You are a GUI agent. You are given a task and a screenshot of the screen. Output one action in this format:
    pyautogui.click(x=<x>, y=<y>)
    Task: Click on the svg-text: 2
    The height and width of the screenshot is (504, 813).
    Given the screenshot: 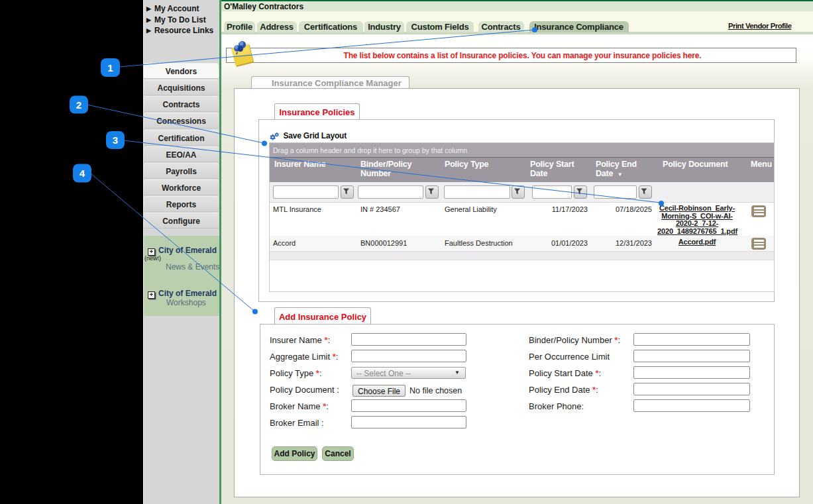 What is the action you would take?
    pyautogui.click(x=79, y=105)
    